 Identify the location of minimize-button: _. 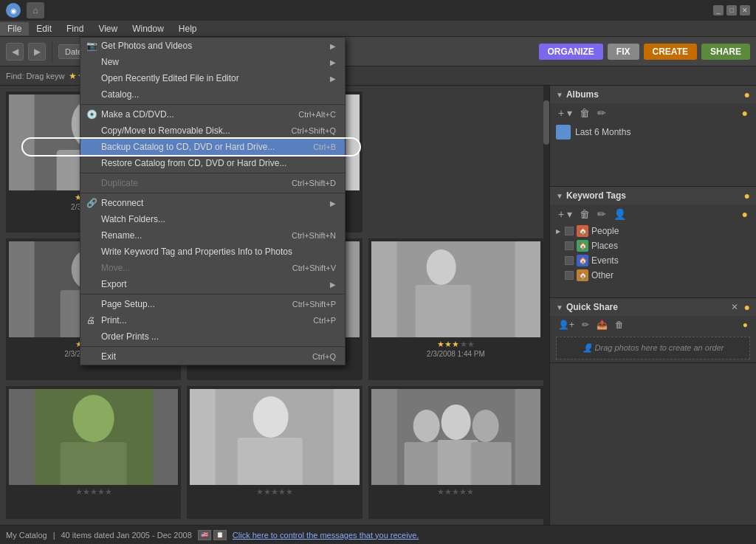
(718, 10).